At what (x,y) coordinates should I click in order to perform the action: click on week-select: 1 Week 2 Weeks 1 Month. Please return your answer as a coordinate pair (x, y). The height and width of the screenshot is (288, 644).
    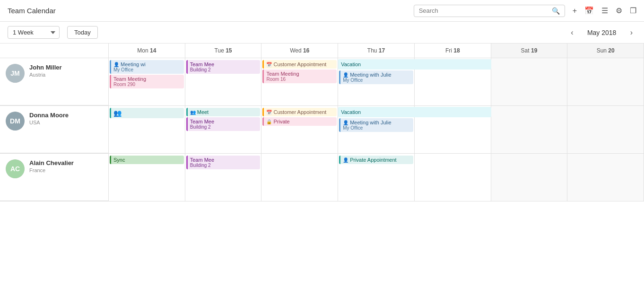
    Looking at the image, I should click on (34, 32).